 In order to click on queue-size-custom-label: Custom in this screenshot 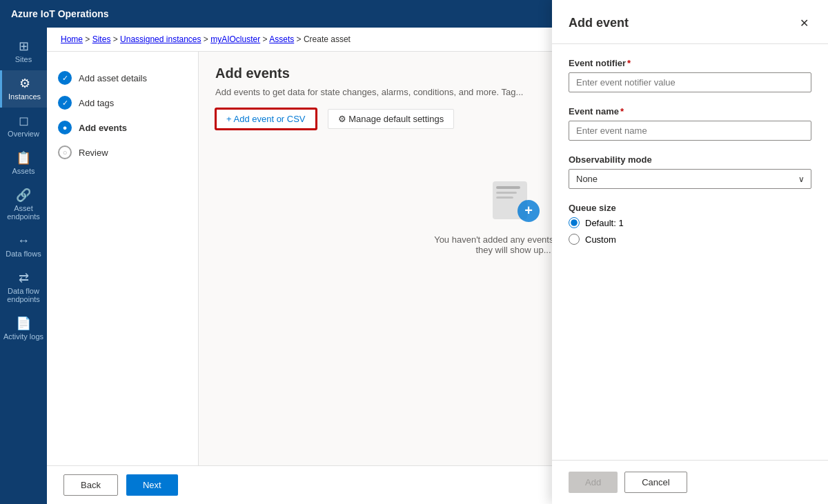, I will do `click(600, 240)`.